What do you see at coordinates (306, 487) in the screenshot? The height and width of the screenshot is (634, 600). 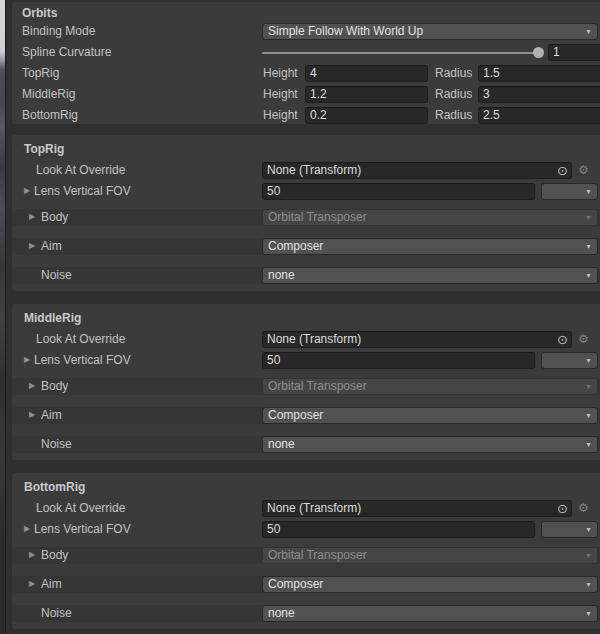 I see `rig-section-title: BottomRig` at bounding box center [306, 487].